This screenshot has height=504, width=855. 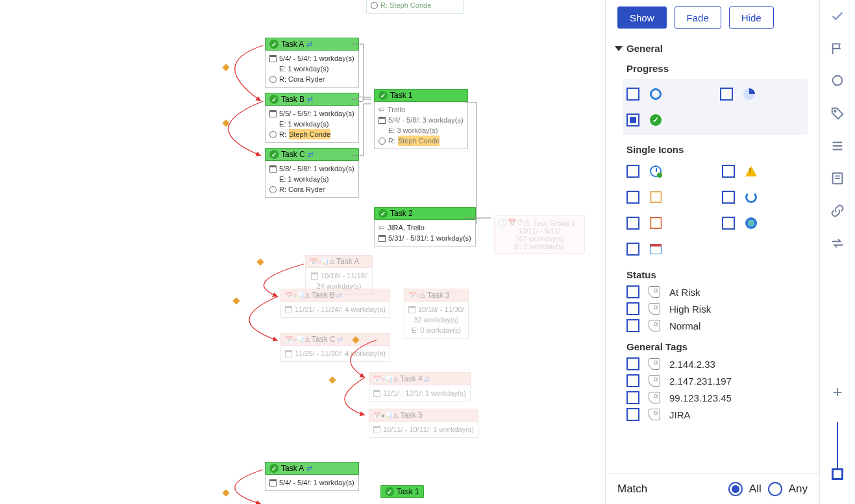 What do you see at coordinates (837, 211) in the screenshot?
I see `link-tool-icon` at bounding box center [837, 211].